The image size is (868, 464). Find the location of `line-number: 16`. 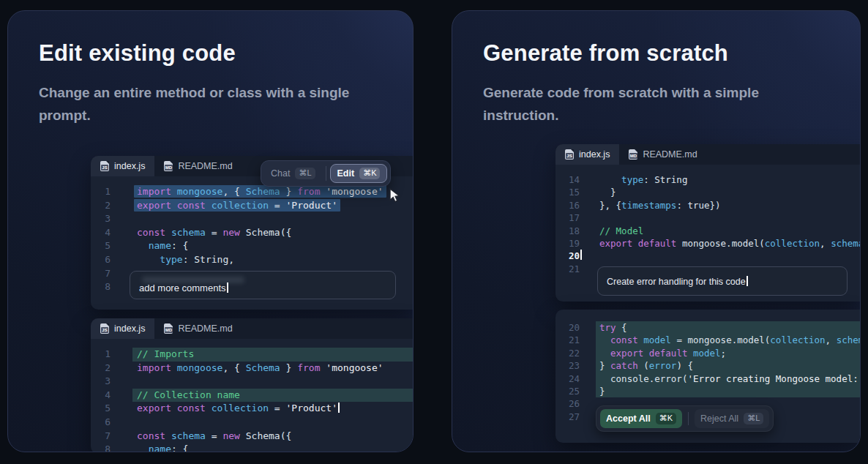

line-number: 16 is located at coordinates (568, 205).